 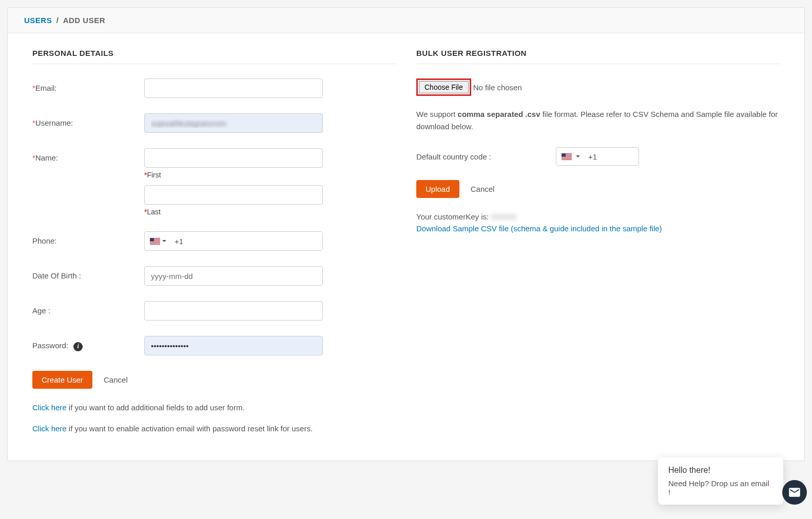 I want to click on chat-greeting: Hello there!, so click(x=721, y=467).